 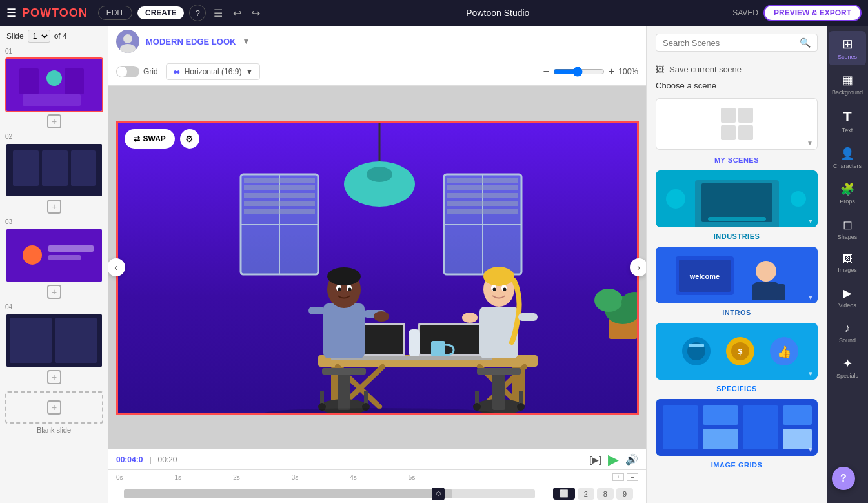 I want to click on sidebar-item-videos: ▶ Videos, so click(x=847, y=297).